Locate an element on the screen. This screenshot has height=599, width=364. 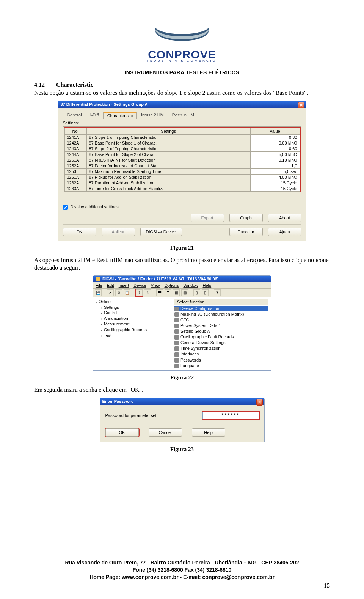
password-ok-button: OK is located at coordinates (122, 432).